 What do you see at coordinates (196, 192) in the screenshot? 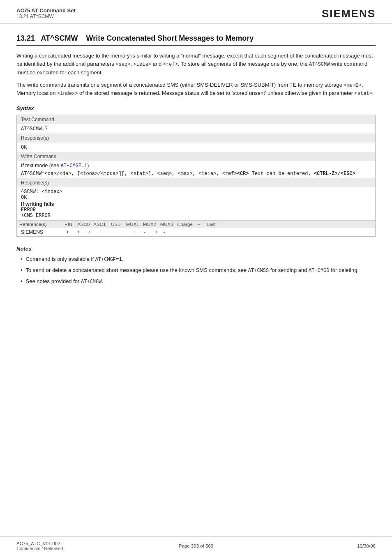
I see `write-response-scmw: ^SCMW: <index>` at bounding box center [196, 192].